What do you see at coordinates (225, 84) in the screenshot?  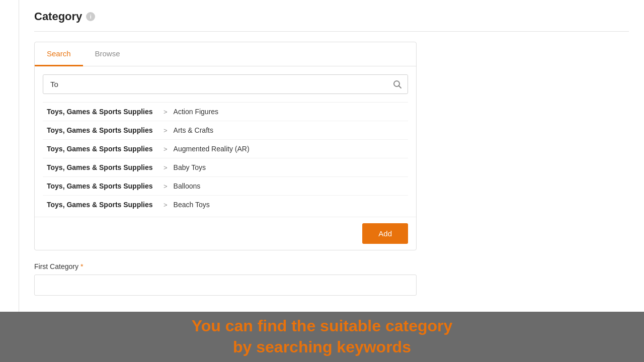 I see `search-input-wrapper` at bounding box center [225, 84].